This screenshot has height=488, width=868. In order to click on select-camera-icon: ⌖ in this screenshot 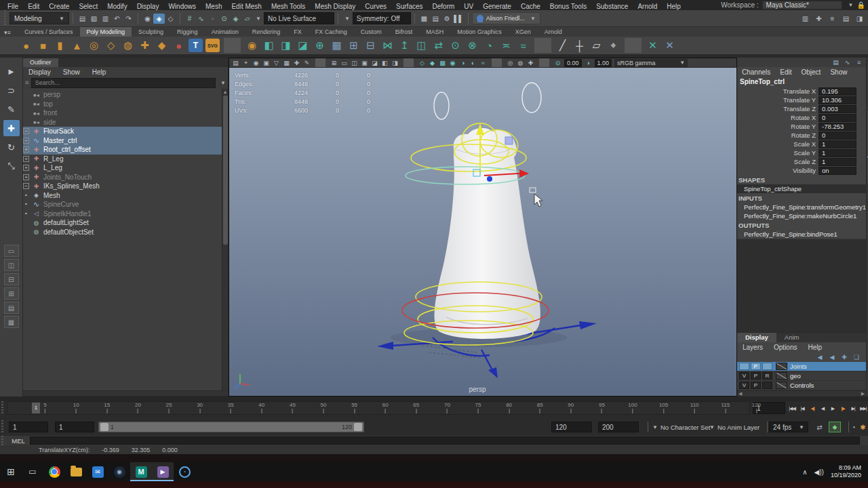, I will do `click(245, 62)`.